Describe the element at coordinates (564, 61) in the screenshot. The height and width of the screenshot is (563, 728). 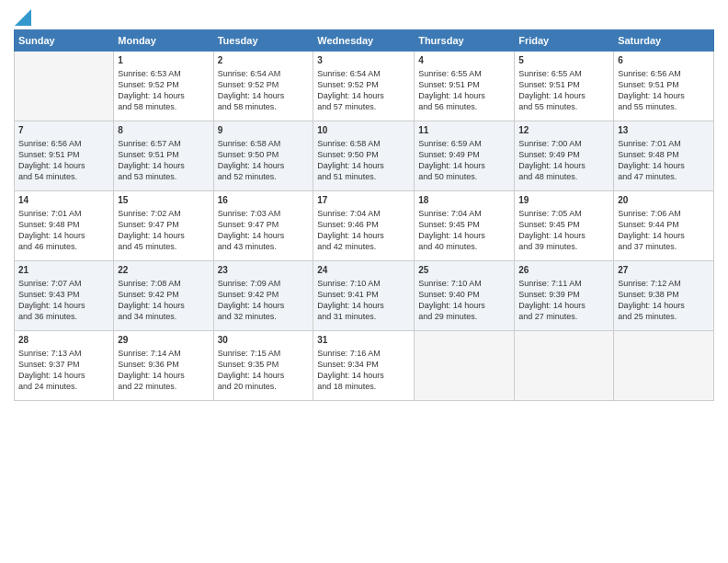
I see `day-number: 5` at that location.